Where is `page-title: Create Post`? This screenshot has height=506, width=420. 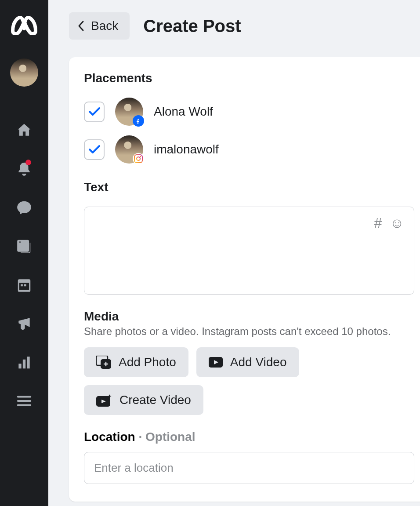 page-title: Create Post is located at coordinates (192, 26).